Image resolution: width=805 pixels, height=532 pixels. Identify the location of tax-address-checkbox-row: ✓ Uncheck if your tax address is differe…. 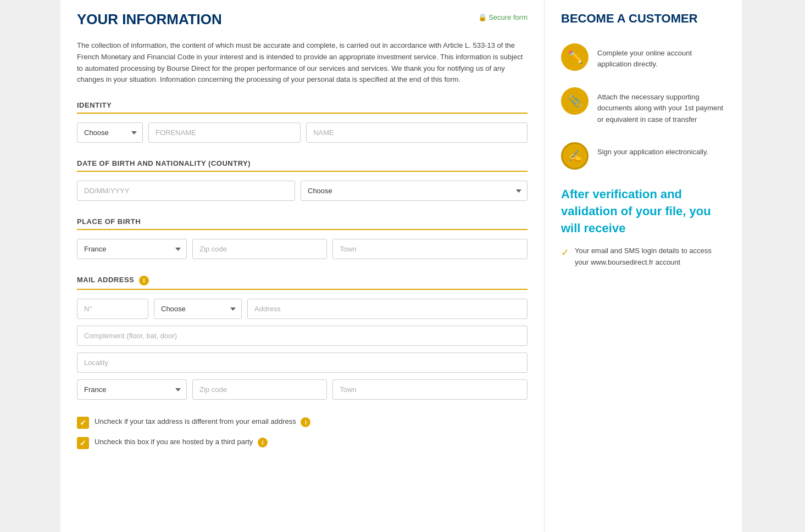
(302, 423).